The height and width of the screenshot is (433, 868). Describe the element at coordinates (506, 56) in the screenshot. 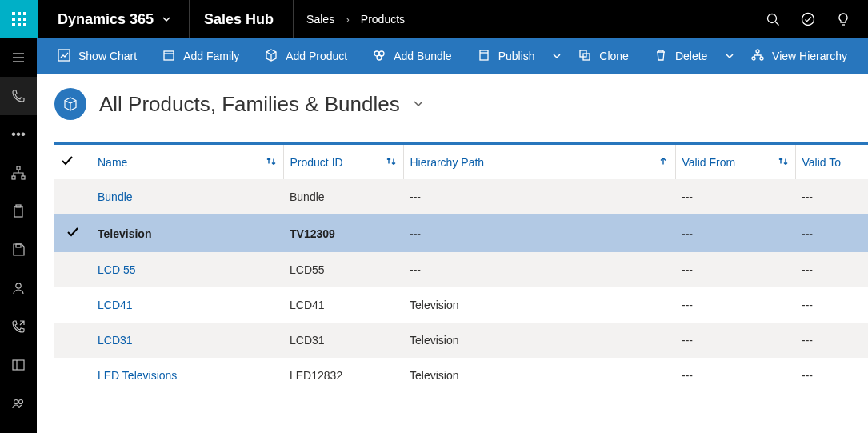

I see `publish-button: Publish` at that location.